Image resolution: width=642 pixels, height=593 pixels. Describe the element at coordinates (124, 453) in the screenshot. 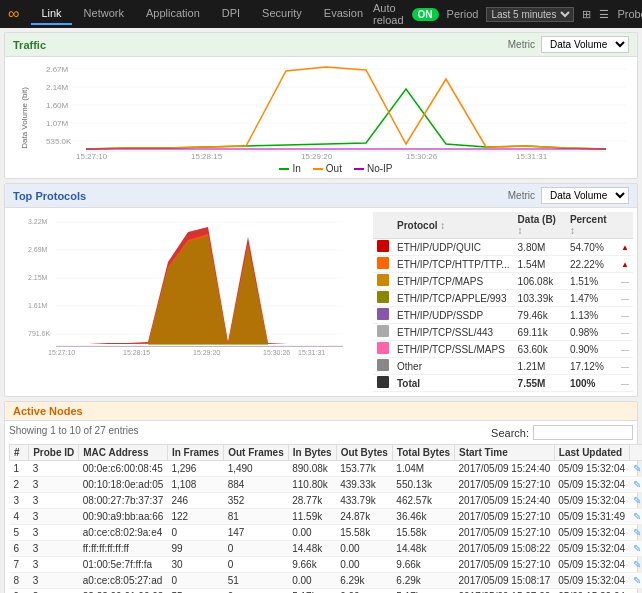

I see `col-mac: MAC Address` at that location.